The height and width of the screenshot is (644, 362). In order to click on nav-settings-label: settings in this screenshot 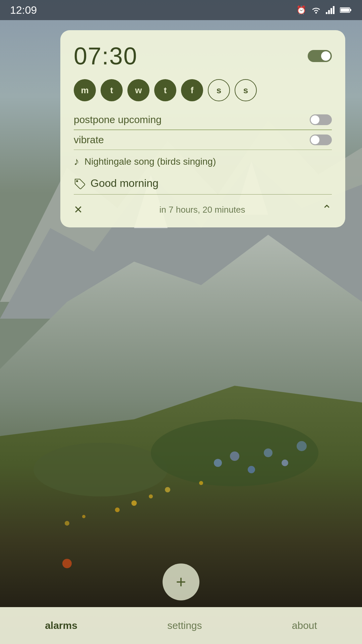, I will do `click(184, 625)`.